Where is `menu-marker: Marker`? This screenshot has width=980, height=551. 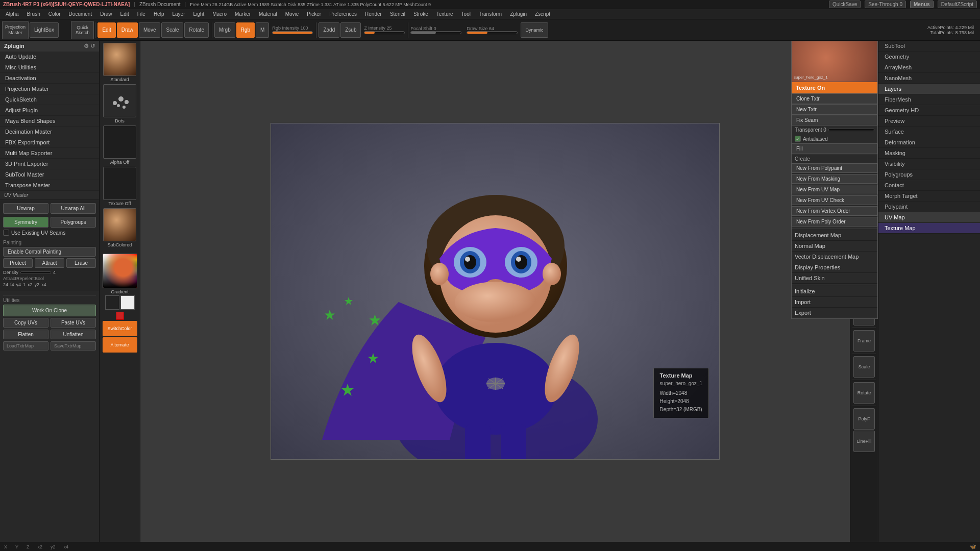
menu-marker: Marker is located at coordinates (243, 14).